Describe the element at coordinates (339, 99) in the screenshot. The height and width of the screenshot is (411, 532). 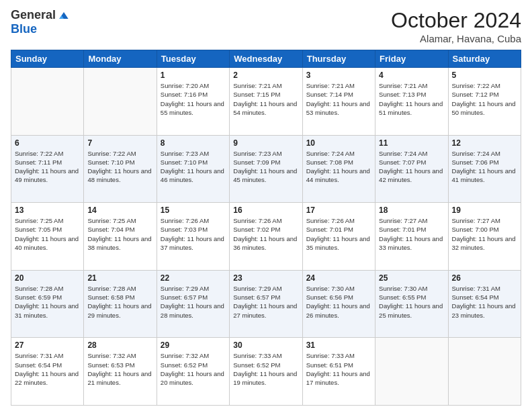
I see `day-info: Sunrise: 7:21 AM Sunset: 7:14 PM Dayligh…` at that location.